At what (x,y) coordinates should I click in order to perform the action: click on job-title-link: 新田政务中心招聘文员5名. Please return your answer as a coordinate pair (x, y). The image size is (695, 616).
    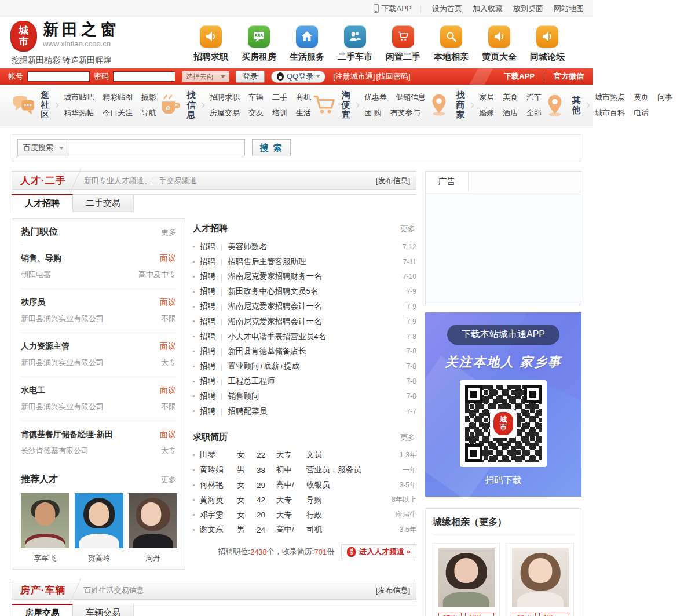
    Looking at the image, I should click on (273, 291).